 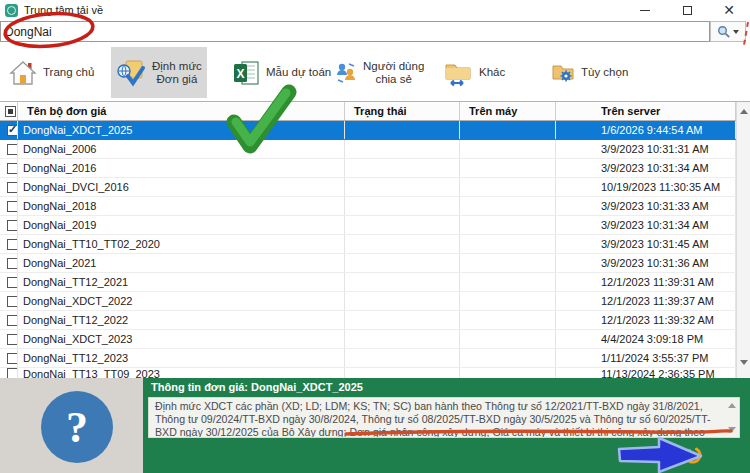 What do you see at coordinates (692, 456) in the screenshot?
I see `download-icon` at bounding box center [692, 456].